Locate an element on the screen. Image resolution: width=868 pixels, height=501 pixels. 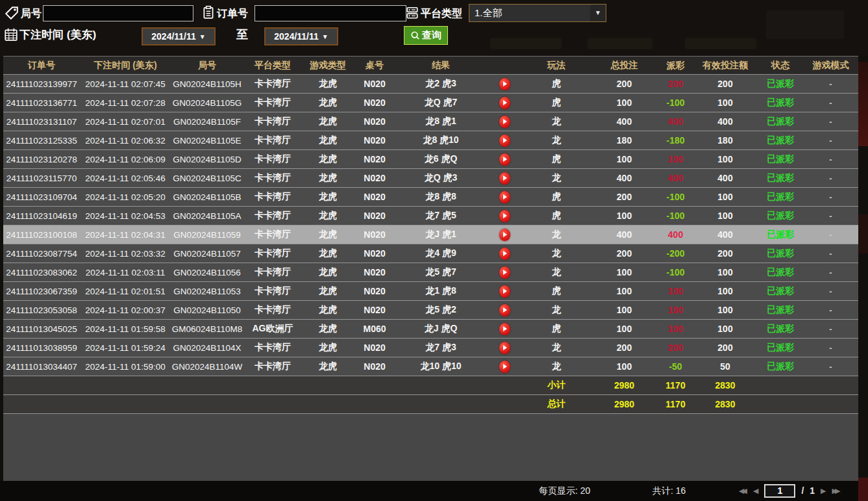
bet-time-cell: 2024-11-11 02:07:01 is located at coordinates (125, 122).